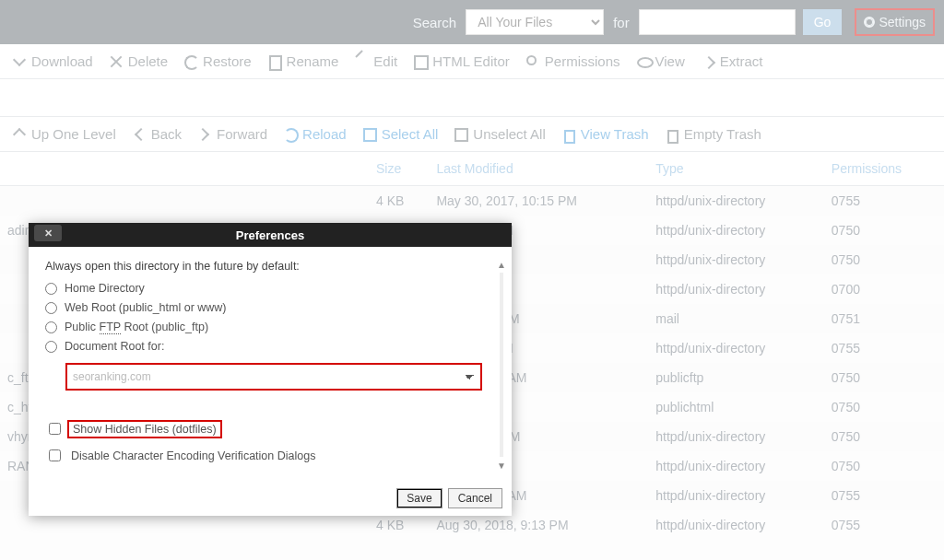 This screenshot has width=944, height=560. What do you see at coordinates (472, 134) in the screenshot?
I see `nav-toolbar: Up One Level Back Forward Reload Select …` at bounding box center [472, 134].